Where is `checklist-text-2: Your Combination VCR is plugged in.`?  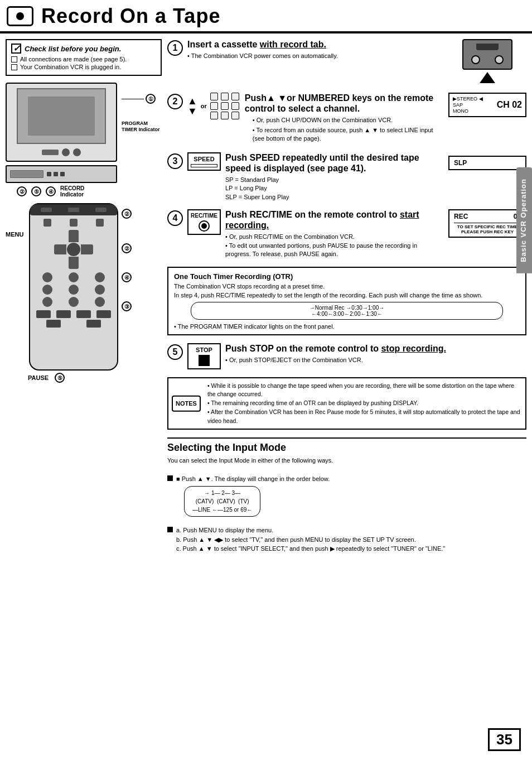 checklist-text-2: Your Combination VCR is plugged in. is located at coordinates (70, 67).